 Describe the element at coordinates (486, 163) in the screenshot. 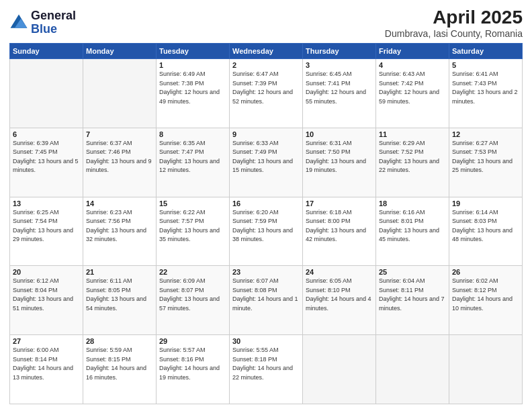

I see `calendar-cell: 12Sunrise: 6:27 AMSunset: 7:53 PMDayligh…` at that location.